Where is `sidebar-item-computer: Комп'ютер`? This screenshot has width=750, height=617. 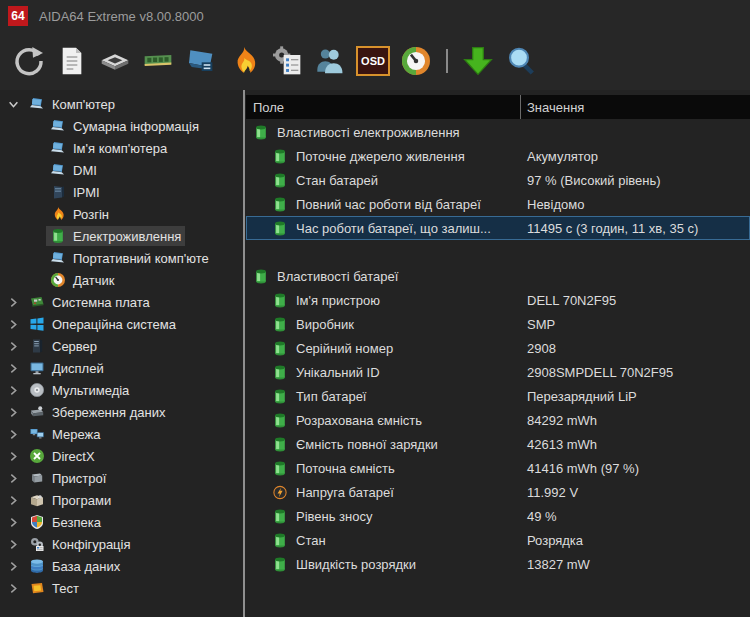 sidebar-item-computer: Комп'ютер is located at coordinates (122, 104).